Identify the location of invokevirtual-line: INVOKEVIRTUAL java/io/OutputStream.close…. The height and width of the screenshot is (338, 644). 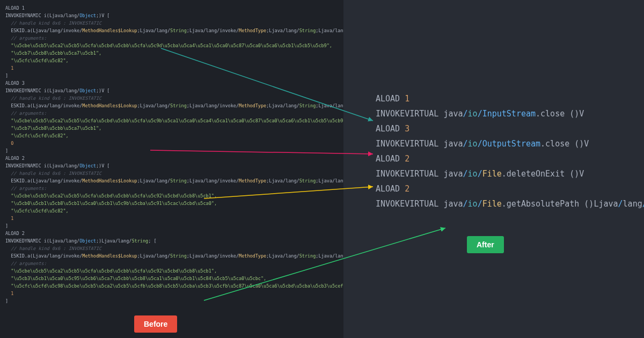
(510, 144).